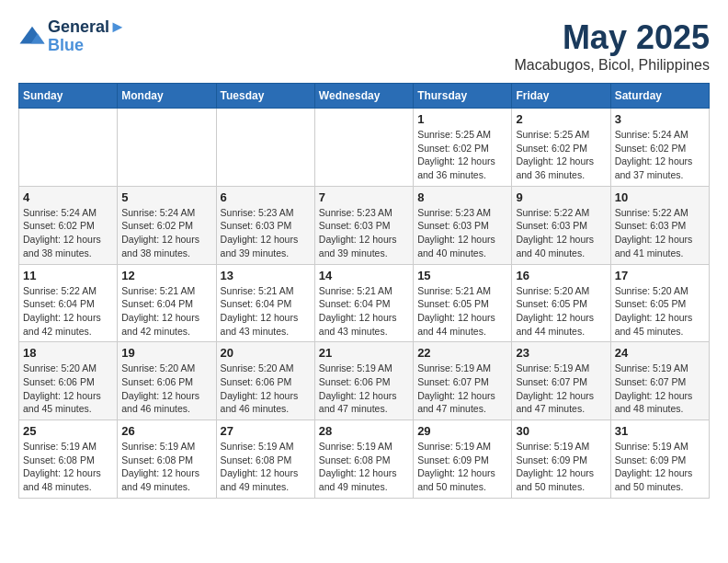 The height and width of the screenshot is (563, 728). Describe the element at coordinates (68, 96) in the screenshot. I see `weekday-header-sunday: Sunday` at that location.